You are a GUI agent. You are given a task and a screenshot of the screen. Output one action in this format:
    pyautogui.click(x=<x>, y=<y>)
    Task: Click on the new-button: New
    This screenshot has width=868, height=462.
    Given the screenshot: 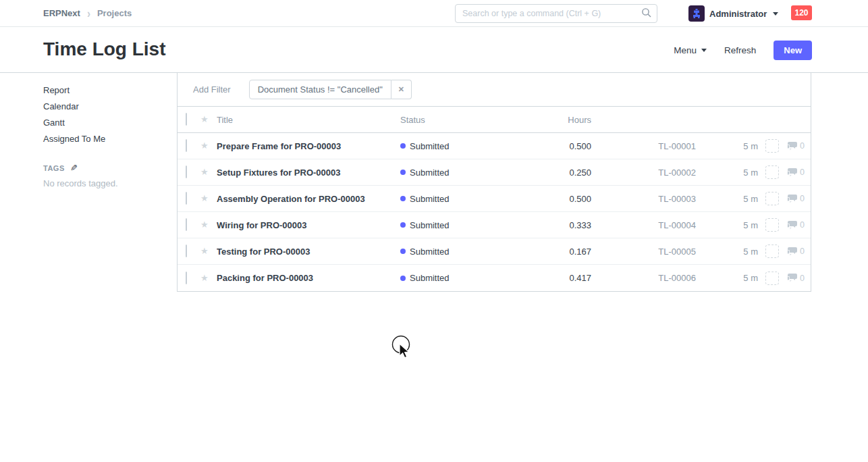 What is the action you would take?
    pyautogui.click(x=792, y=50)
    